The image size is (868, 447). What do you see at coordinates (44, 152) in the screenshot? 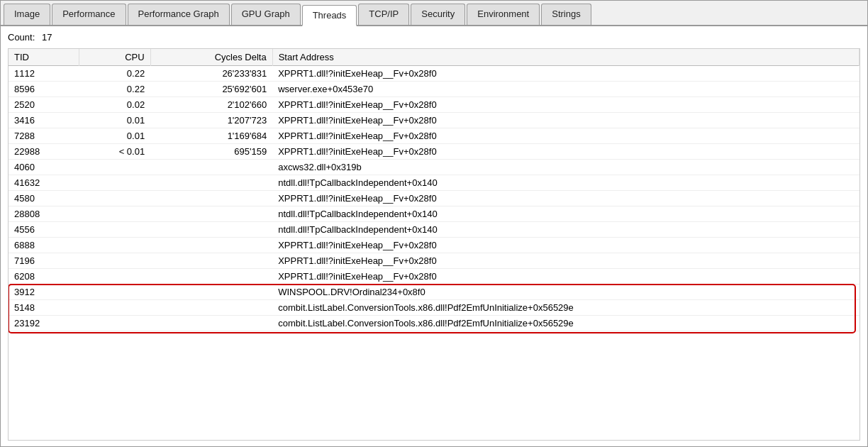
I see `cell-tid: 22988` at bounding box center [44, 152].